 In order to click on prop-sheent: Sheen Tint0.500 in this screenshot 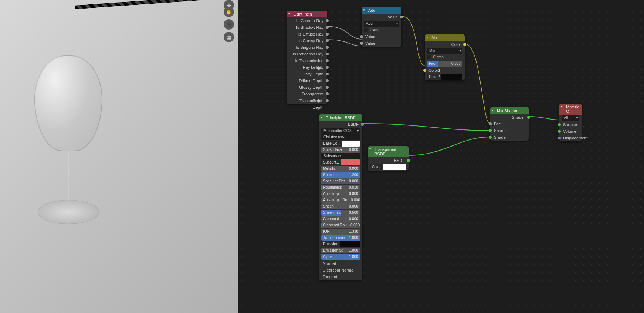, I will do `click(341, 213)`.